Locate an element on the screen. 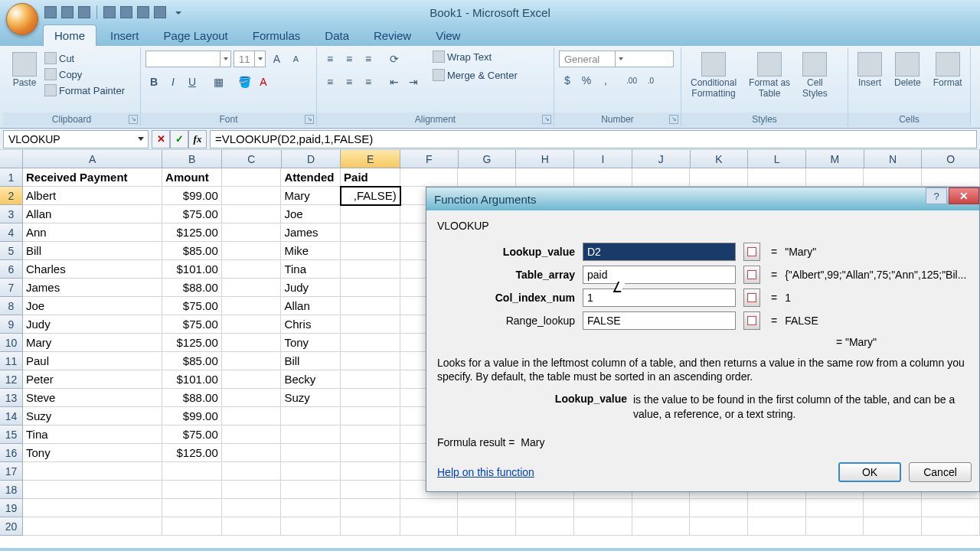 This screenshot has width=980, height=551. row-header: 17 is located at coordinates (11, 471).